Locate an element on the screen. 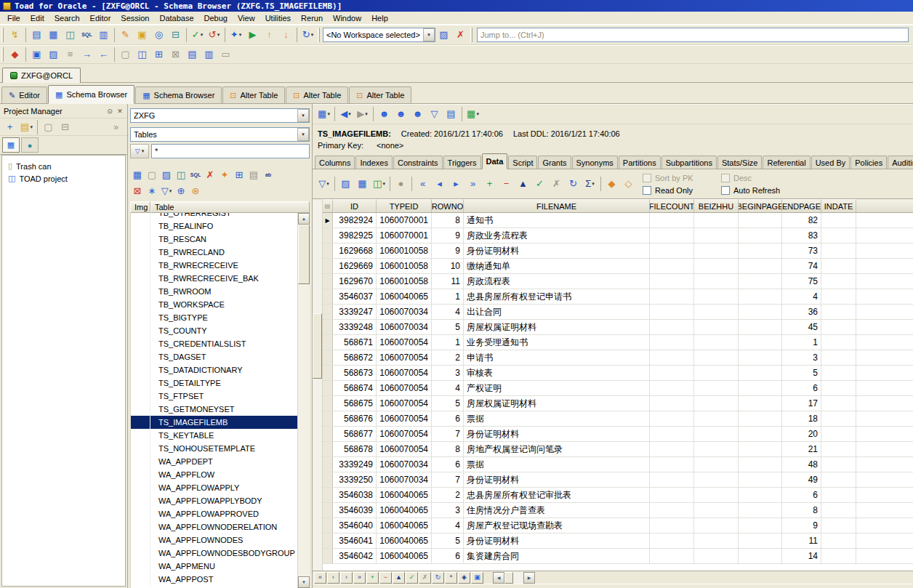 This screenshot has width=913, height=588. document-tab: ⊡ Alter Table is located at coordinates (254, 94).